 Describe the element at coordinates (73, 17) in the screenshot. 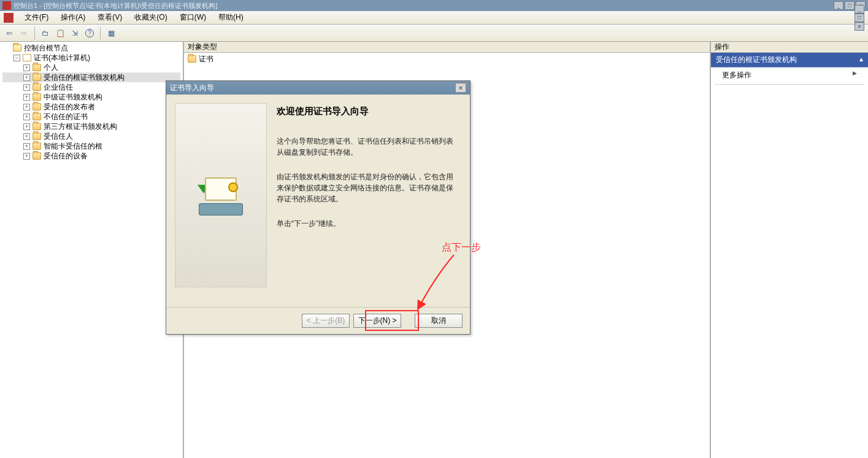

I see `menu-action: 操作(A)` at that location.